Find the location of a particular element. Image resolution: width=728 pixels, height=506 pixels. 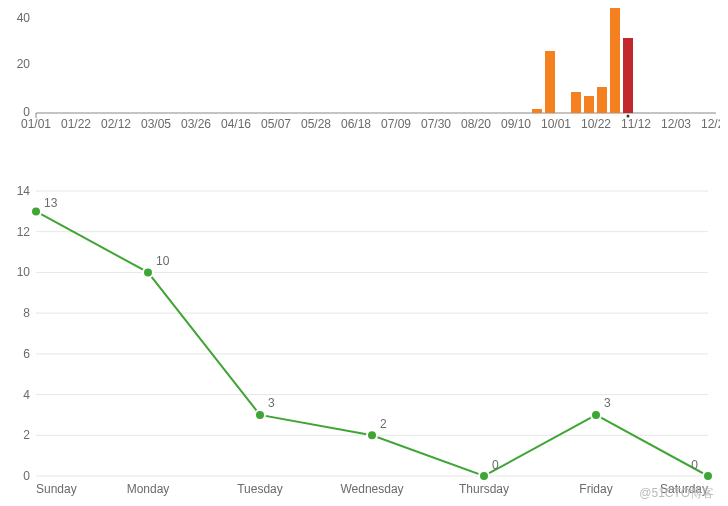

xtick: 07/09 is located at coordinates (396, 124).